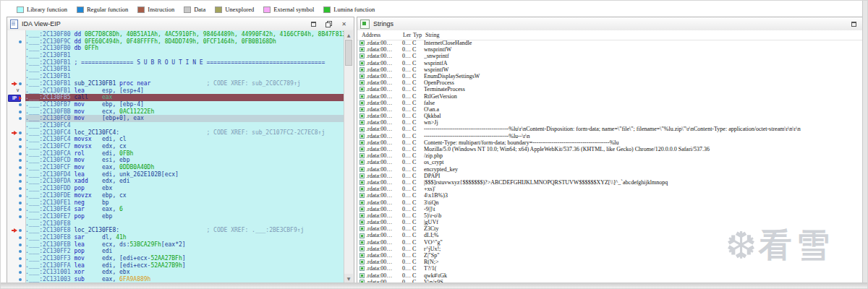  What do you see at coordinates (610, 195) in the screenshot?
I see `string-row: .rdata:00…0…C4\x1B%)3` at bounding box center [610, 195].